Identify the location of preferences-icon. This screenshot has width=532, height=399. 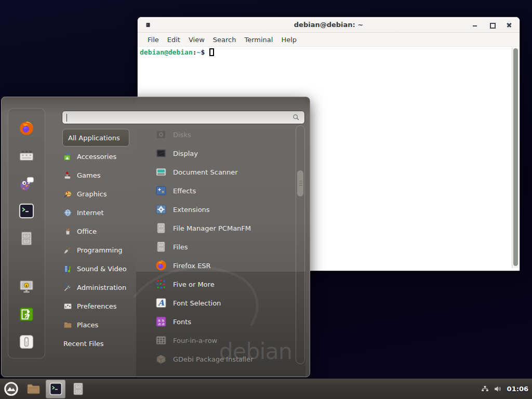
(68, 307).